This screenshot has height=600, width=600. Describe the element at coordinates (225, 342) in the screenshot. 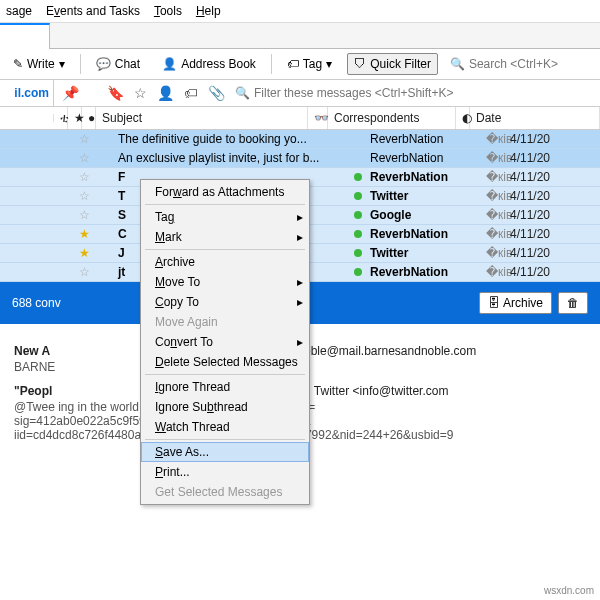

I see `menu-item: Convert To▸` at that location.